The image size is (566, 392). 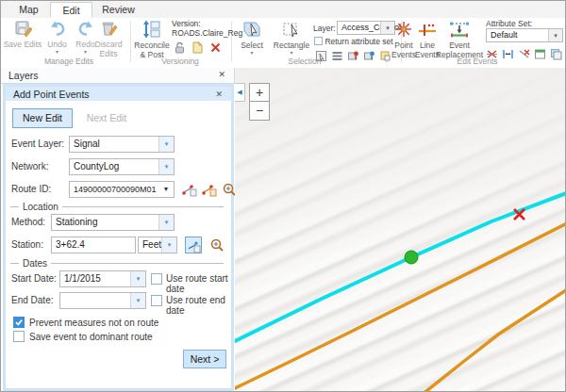 What do you see at coordinates (325, 28) in the screenshot?
I see `layer-label: Layer:` at bounding box center [325, 28].